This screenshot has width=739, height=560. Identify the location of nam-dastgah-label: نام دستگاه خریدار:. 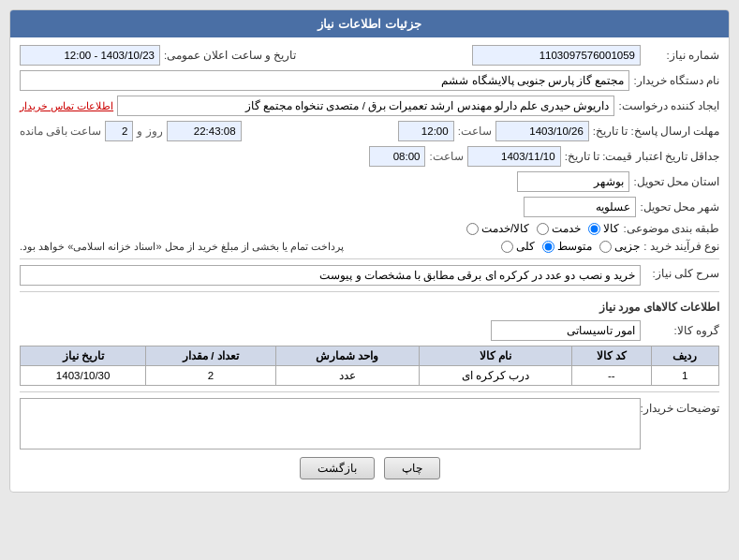
(676, 81).